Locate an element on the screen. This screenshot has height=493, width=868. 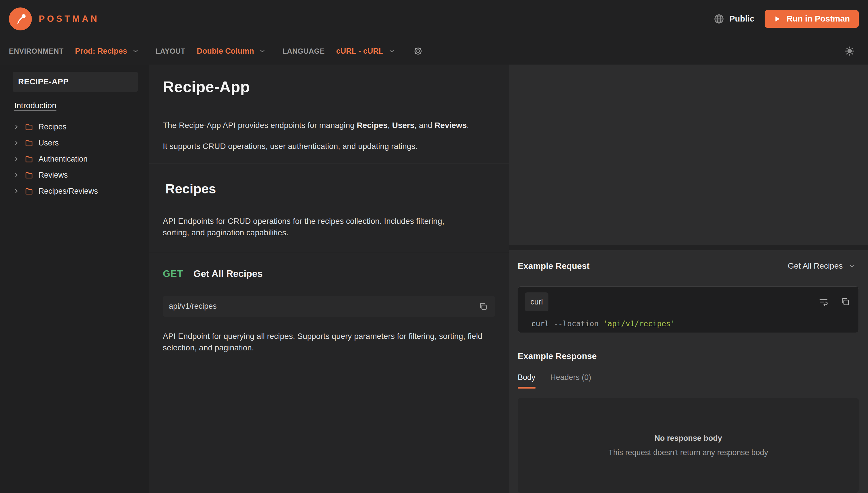
response-body-panel: No response body This request doesn't re… is located at coordinates (688, 445).